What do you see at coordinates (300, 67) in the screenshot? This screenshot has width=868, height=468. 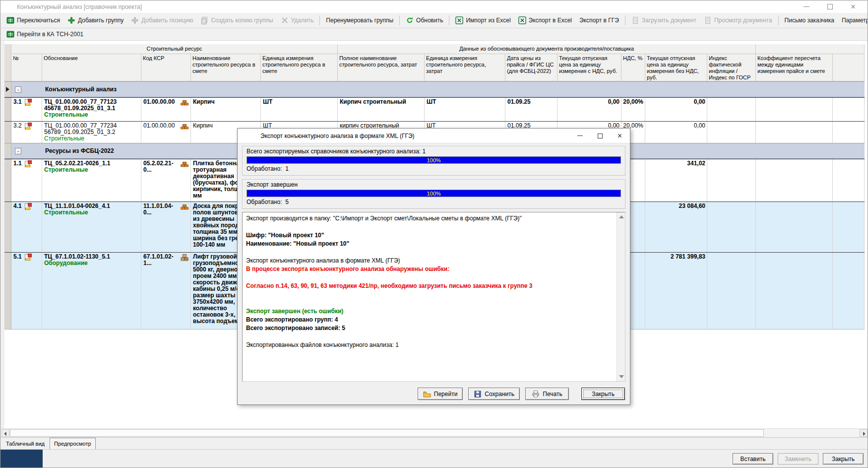 I see `column-header: Единица измерения строительного ресурса …` at bounding box center [300, 67].